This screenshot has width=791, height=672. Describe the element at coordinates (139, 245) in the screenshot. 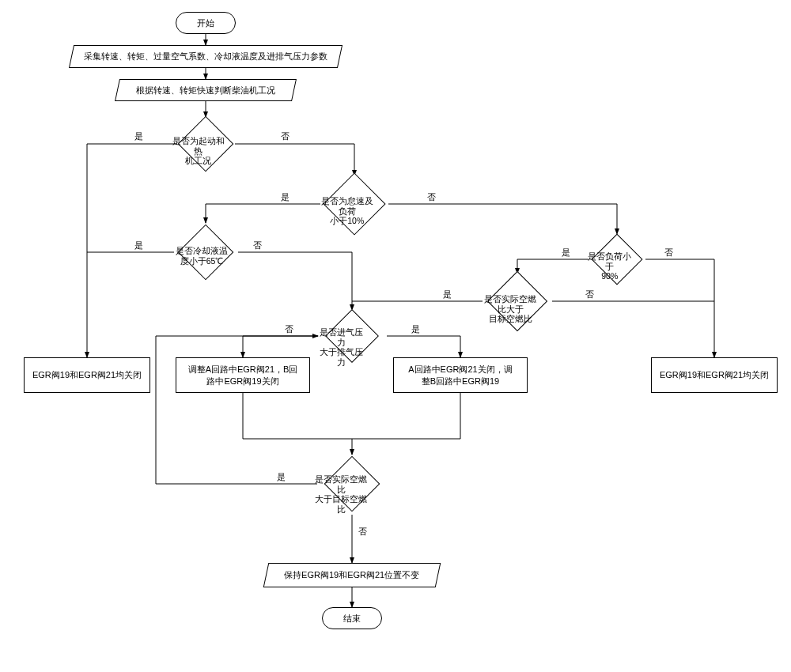

I see `dec-coolant-yes: 是` at that location.